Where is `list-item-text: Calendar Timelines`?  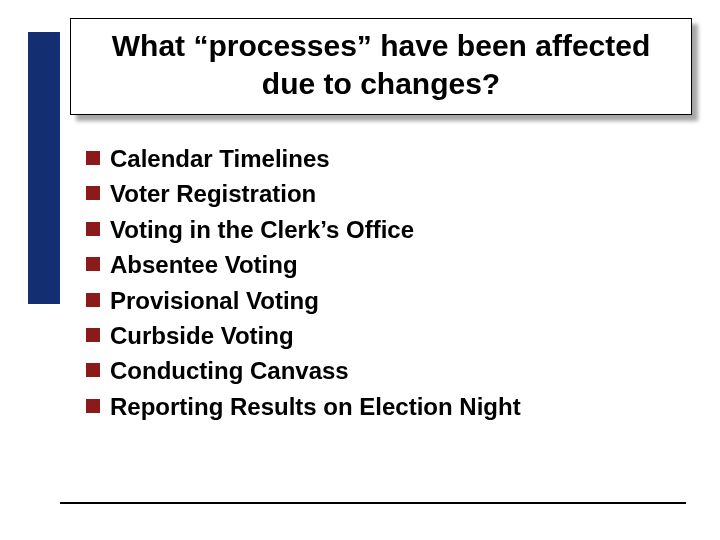 list-item-text: Calendar Timelines is located at coordinates (220, 159).